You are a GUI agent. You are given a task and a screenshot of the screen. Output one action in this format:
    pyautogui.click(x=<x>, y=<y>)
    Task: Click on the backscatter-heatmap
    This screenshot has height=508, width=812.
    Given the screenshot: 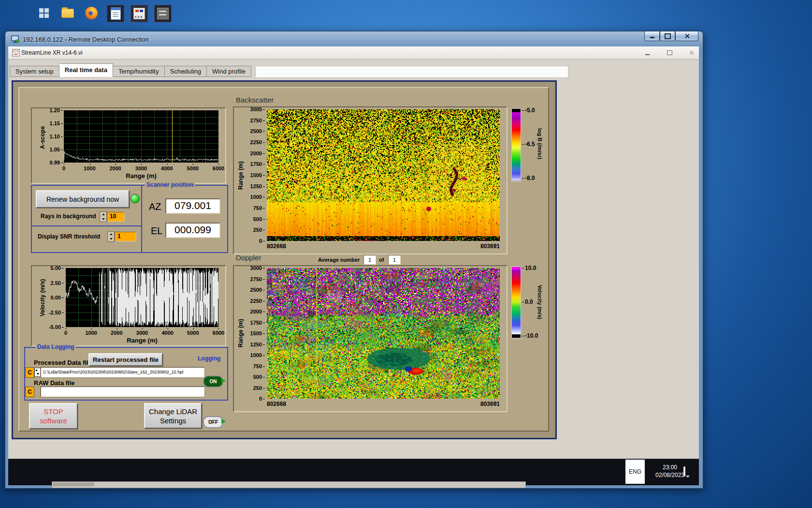 What is the action you would take?
    pyautogui.click(x=383, y=175)
    